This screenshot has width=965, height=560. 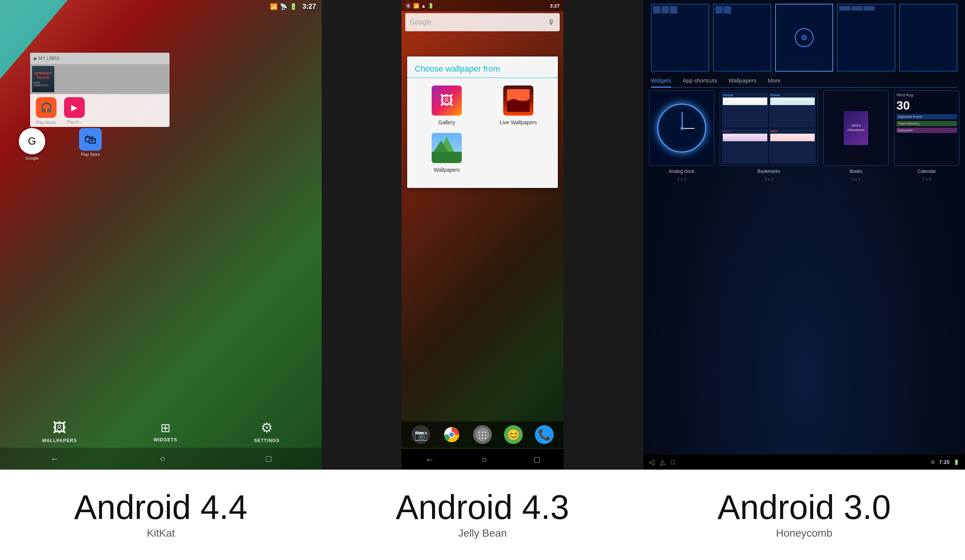 What do you see at coordinates (163, 459) in the screenshot?
I see `home-icon: ○` at bounding box center [163, 459].